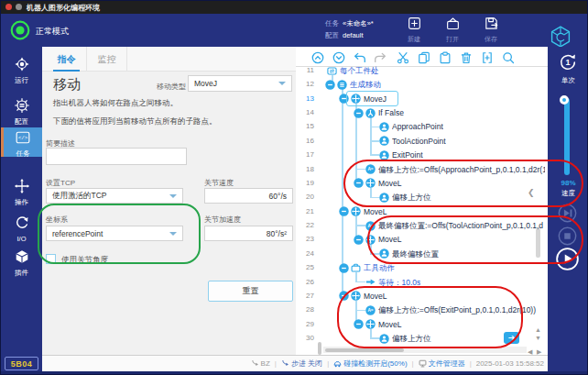  I want to click on tree-node-label: 等待：10.0s, so click(399, 282).